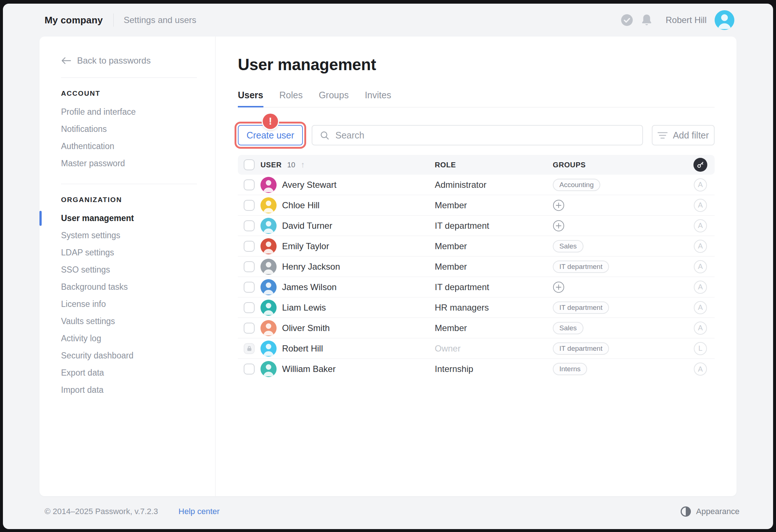 The width and height of the screenshot is (776, 532). Describe the element at coordinates (127, 373) in the screenshot. I see `sidebar-item-export-data: Export data` at that location.